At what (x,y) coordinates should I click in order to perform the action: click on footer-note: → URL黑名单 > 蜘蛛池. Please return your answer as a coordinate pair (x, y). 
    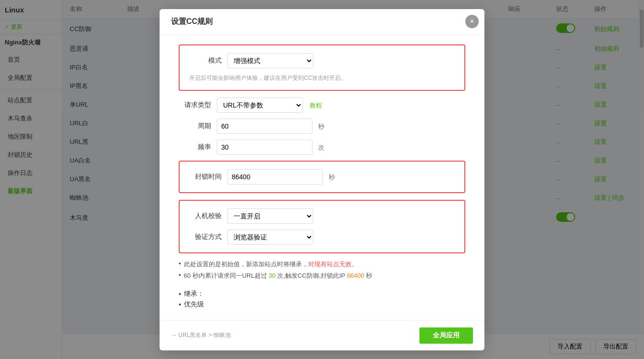
    Looking at the image, I should click on (201, 336).